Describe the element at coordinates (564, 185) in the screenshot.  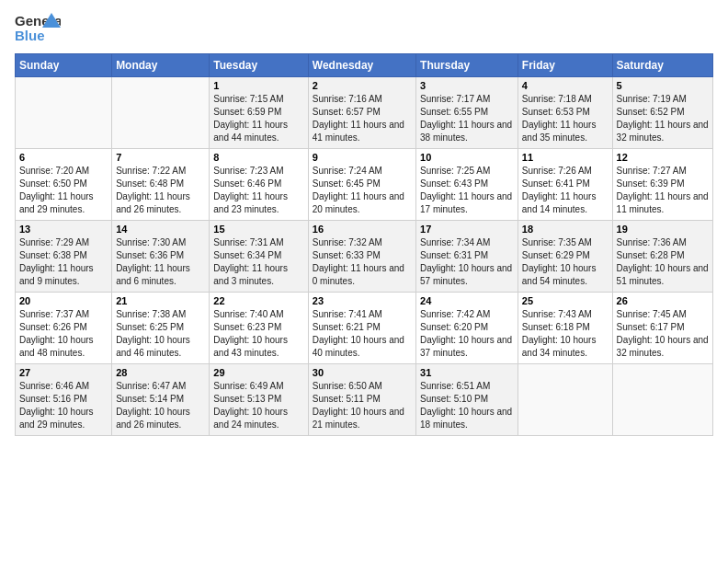
I see `calendar-cell: 11Sunrise: 7:26 AM Sunset: 6:41 PM Dayli…` at that location.